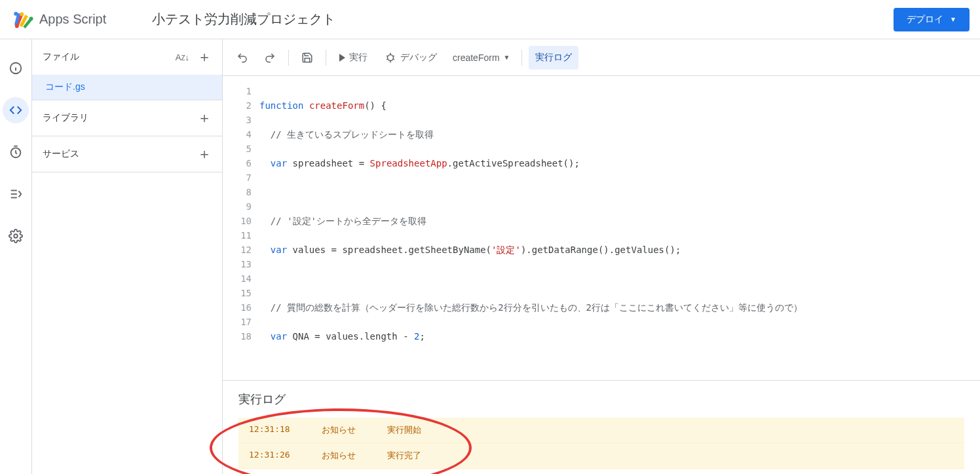  What do you see at coordinates (127, 118) in the screenshot?
I see `libraries-header: ライブラリ ＋` at bounding box center [127, 118].